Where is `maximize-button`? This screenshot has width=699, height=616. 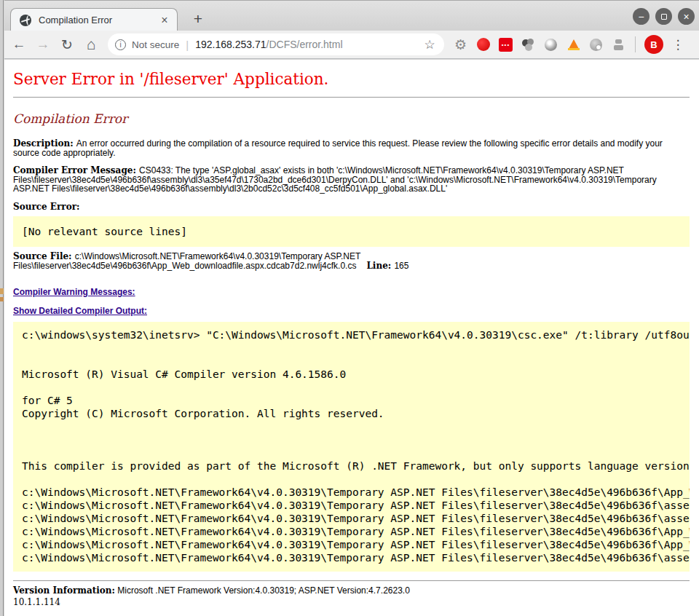 maximize-button is located at coordinates (664, 16).